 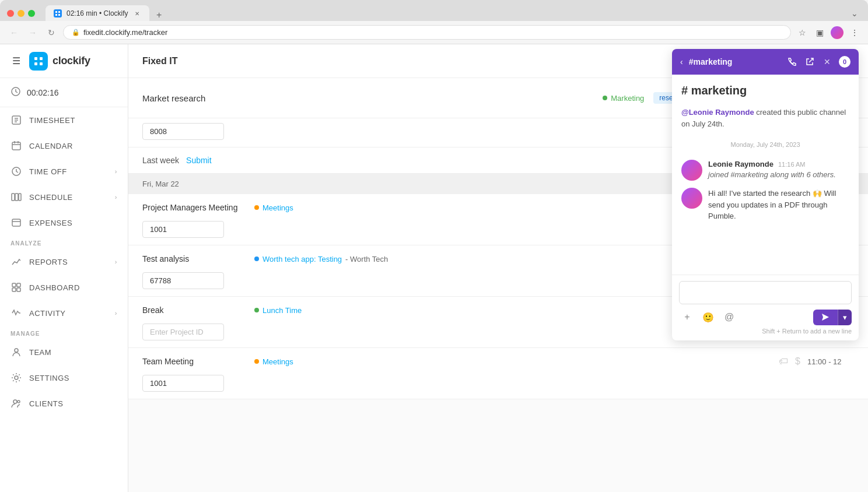 What do you see at coordinates (97, 13) in the screenshot?
I see `active-tab: 02:16 min • Clockify ✕` at bounding box center [97, 13].